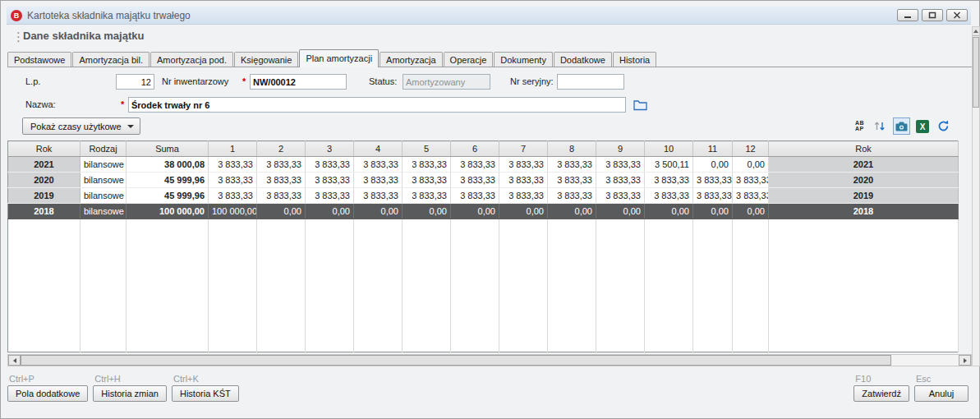 This screenshot has height=419, width=980. I want to click on historia-kśt-button: Historia KŚT, so click(205, 394).